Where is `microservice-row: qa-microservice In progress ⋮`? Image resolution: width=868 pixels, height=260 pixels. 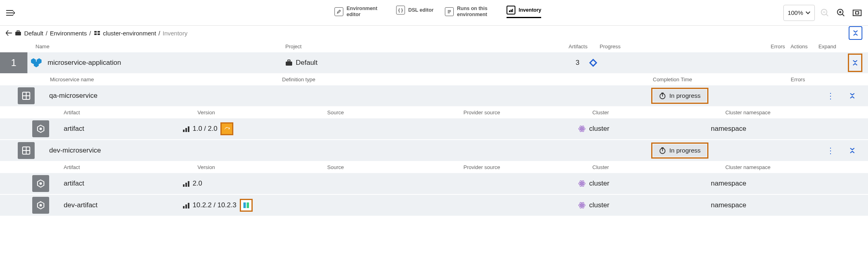
microservice-row: qa-microservice In progress ⋮ is located at coordinates (434, 96).